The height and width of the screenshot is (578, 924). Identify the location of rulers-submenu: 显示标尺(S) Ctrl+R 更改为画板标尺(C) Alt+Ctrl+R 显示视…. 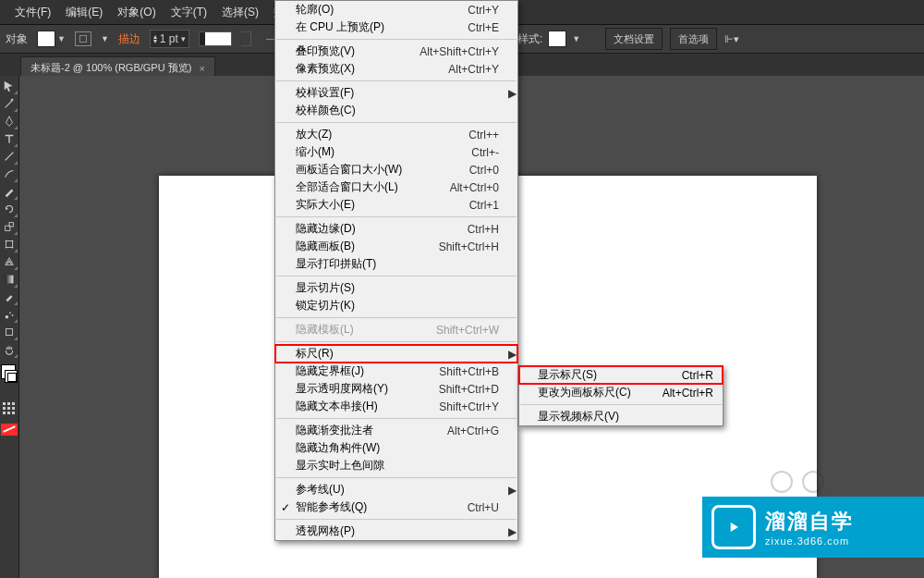
(621, 396).